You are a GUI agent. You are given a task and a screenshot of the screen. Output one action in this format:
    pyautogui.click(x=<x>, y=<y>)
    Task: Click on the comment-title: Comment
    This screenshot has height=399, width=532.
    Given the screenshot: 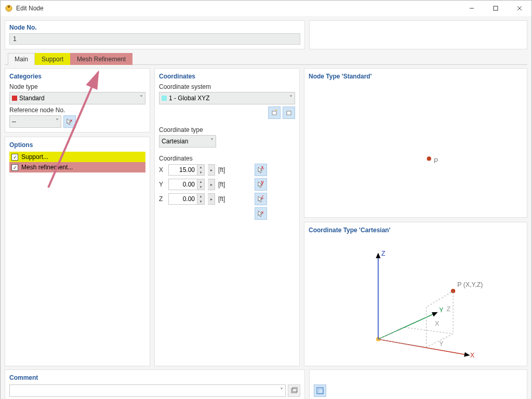 What is the action you would take?
    pyautogui.click(x=155, y=378)
    